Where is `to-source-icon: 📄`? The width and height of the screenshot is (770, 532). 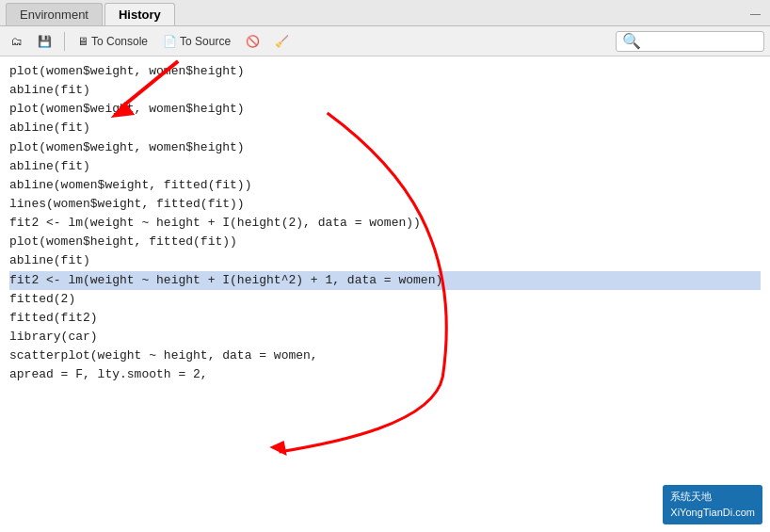
to-source-icon: 📄 is located at coordinates (169, 41).